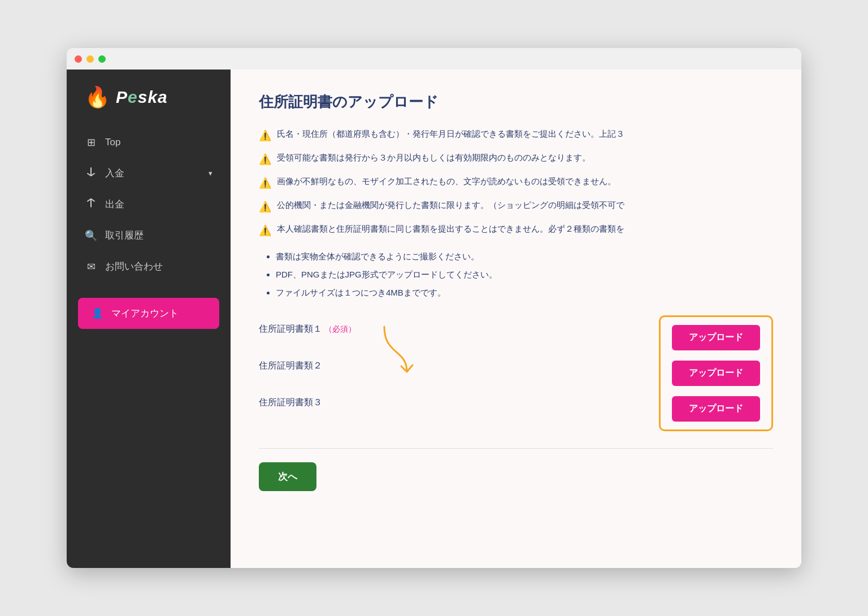  What do you see at coordinates (446, 182) in the screenshot?
I see `warning-text-3: 画像が不鮮明なもの、モザイク加工されたもの、文字が読めないものは受領できません。` at bounding box center [446, 182].